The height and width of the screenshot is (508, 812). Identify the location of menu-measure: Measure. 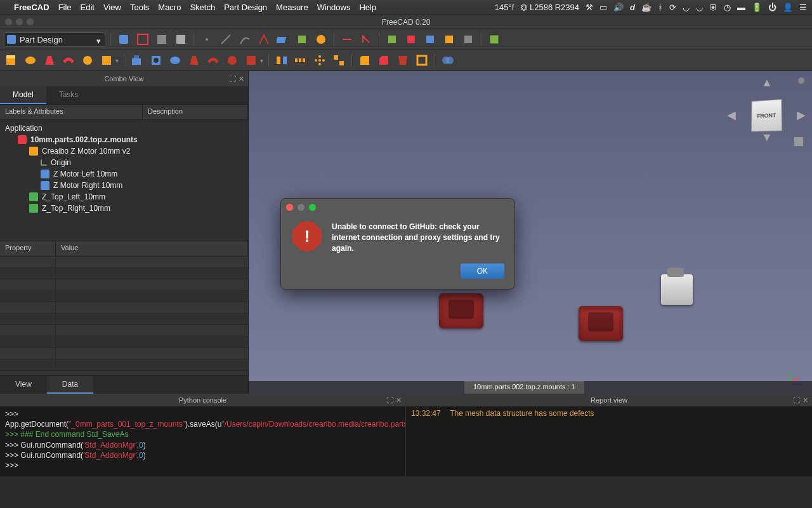
(292, 8).